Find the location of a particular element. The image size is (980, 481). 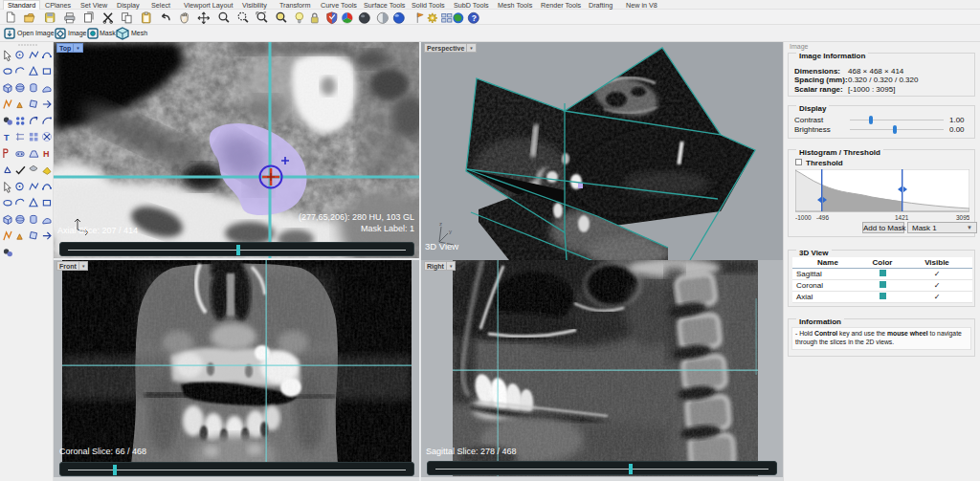

svg-text: -496 is located at coordinates (823, 218).